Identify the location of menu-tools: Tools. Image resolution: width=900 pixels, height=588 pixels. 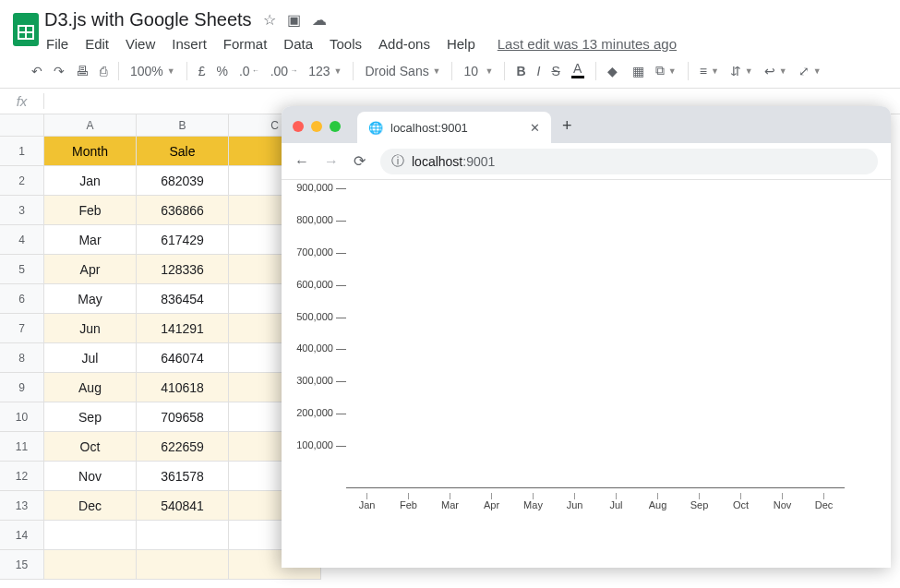
(345, 44).